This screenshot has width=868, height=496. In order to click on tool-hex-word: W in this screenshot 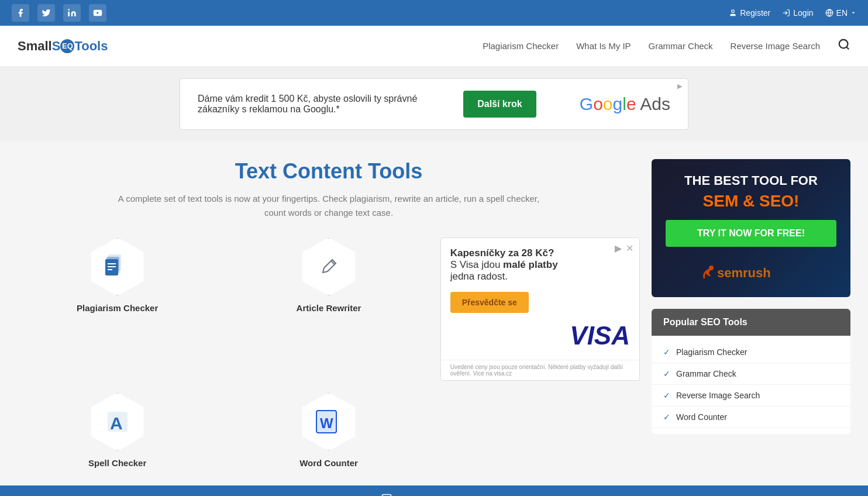, I will do `click(329, 422)`.